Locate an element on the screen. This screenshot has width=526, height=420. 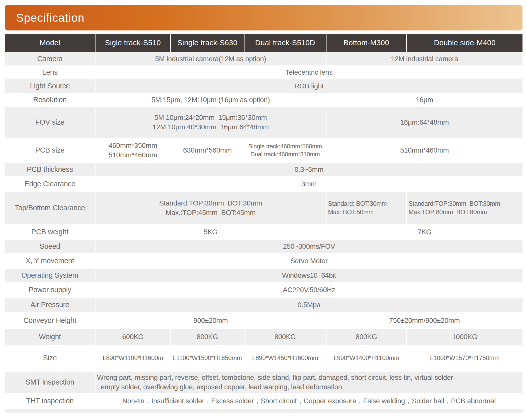
column-header-m300: Bottom-M300 is located at coordinates (366, 43).